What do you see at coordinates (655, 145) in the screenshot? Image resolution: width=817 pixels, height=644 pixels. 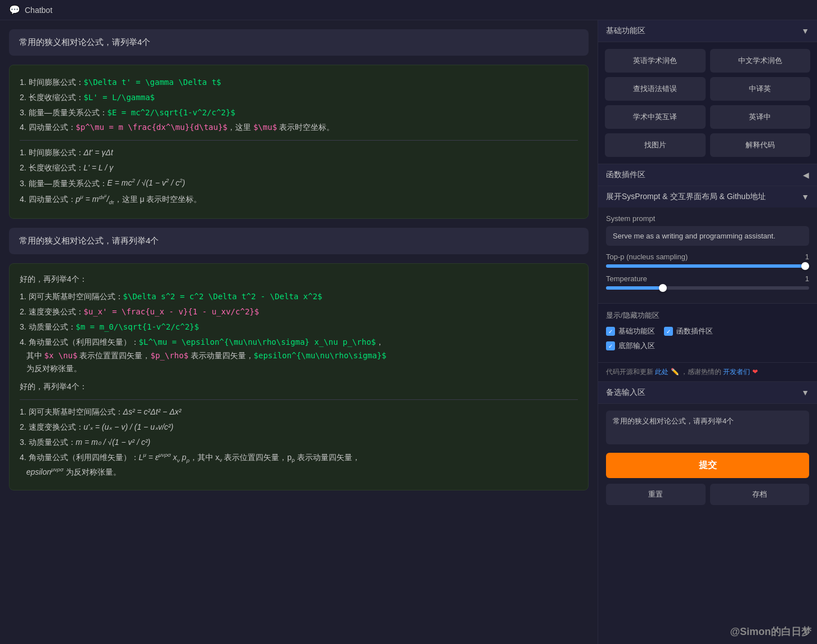 I see `btn-find-image: 找图片` at bounding box center [655, 145].